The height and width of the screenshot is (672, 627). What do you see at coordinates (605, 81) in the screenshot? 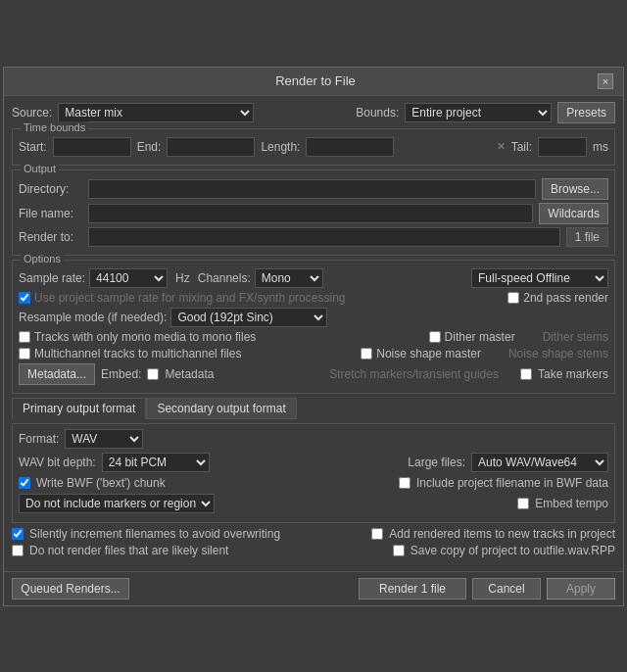
I see `close-button: ×` at bounding box center [605, 81].